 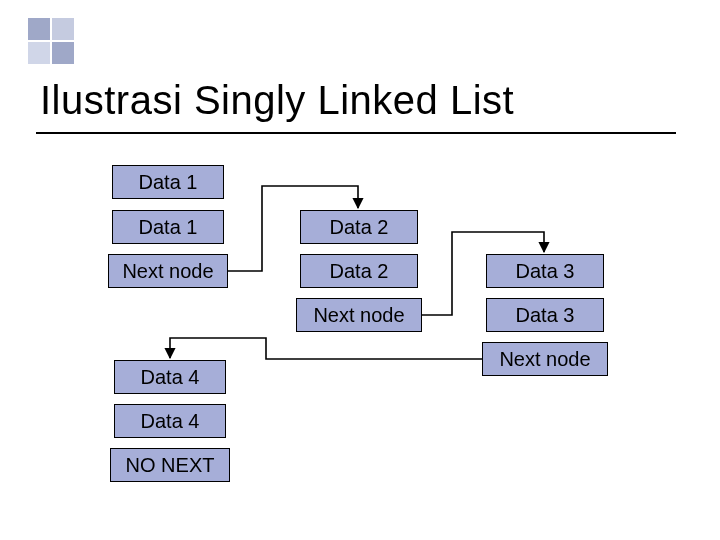 What do you see at coordinates (170, 377) in the screenshot?
I see `node4-top: Data 4` at bounding box center [170, 377].